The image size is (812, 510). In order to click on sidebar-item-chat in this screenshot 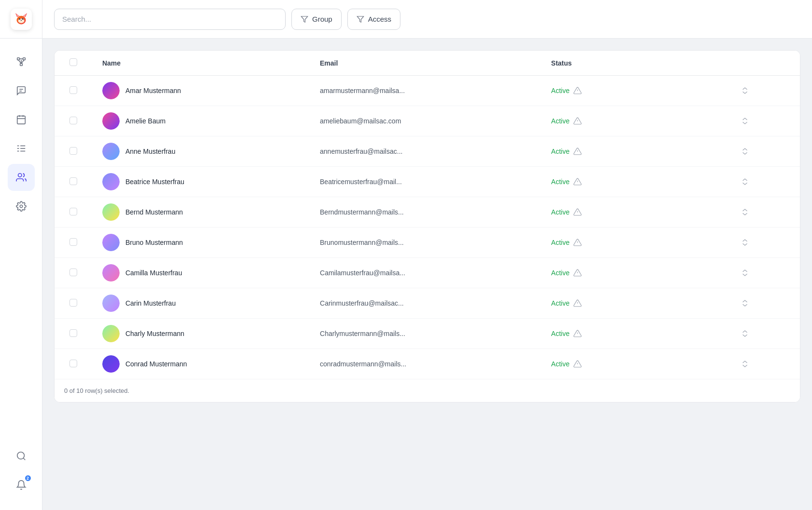, I will do `click(21, 91)`.